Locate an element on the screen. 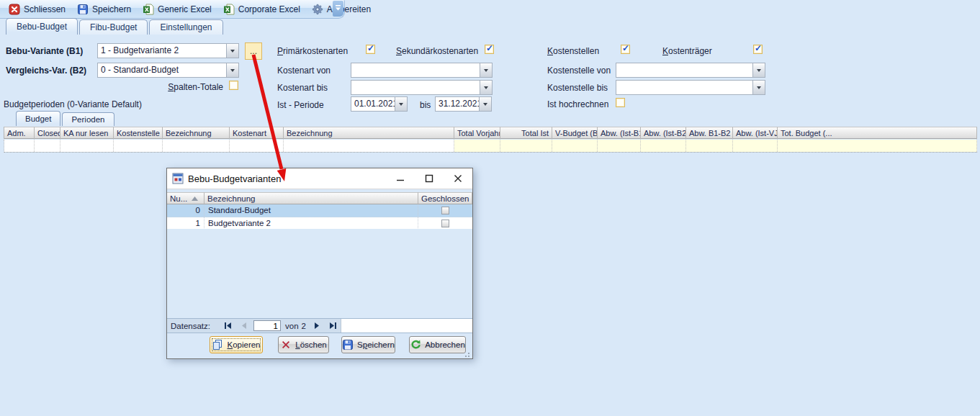  dialog-grid-row-standard-budget: 0Standard-Budget is located at coordinates (320, 211).